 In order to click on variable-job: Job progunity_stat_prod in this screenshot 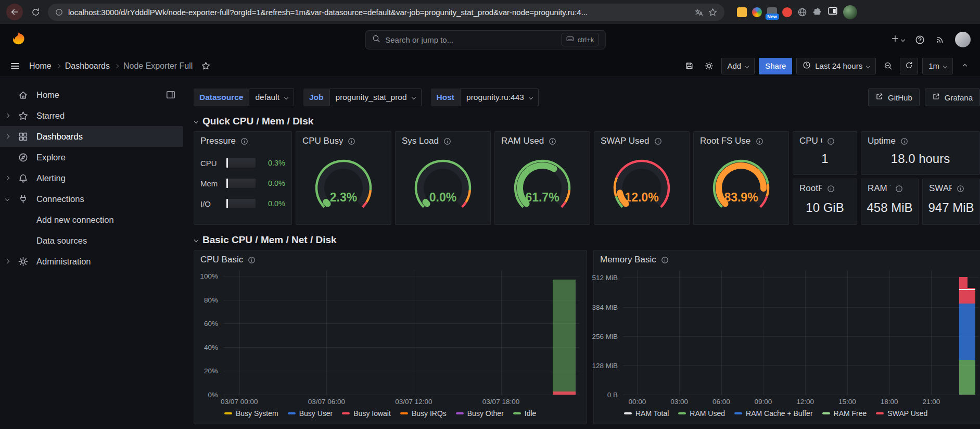, I will do `click(362, 97)`.